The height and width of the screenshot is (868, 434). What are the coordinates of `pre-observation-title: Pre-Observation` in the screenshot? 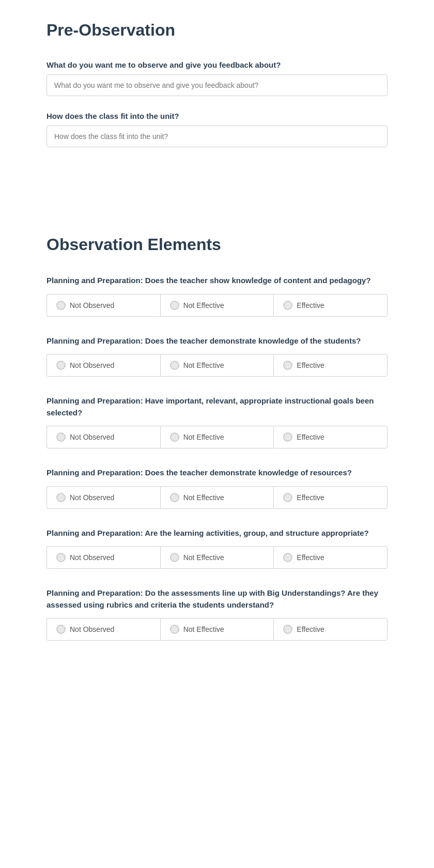 It's located at (217, 30).